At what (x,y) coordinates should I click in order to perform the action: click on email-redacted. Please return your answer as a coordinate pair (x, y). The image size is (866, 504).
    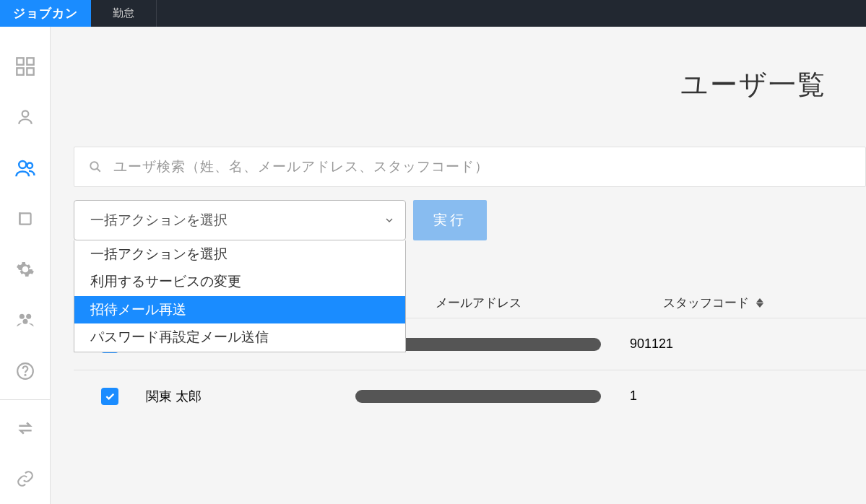
    Looking at the image, I should click on (478, 396).